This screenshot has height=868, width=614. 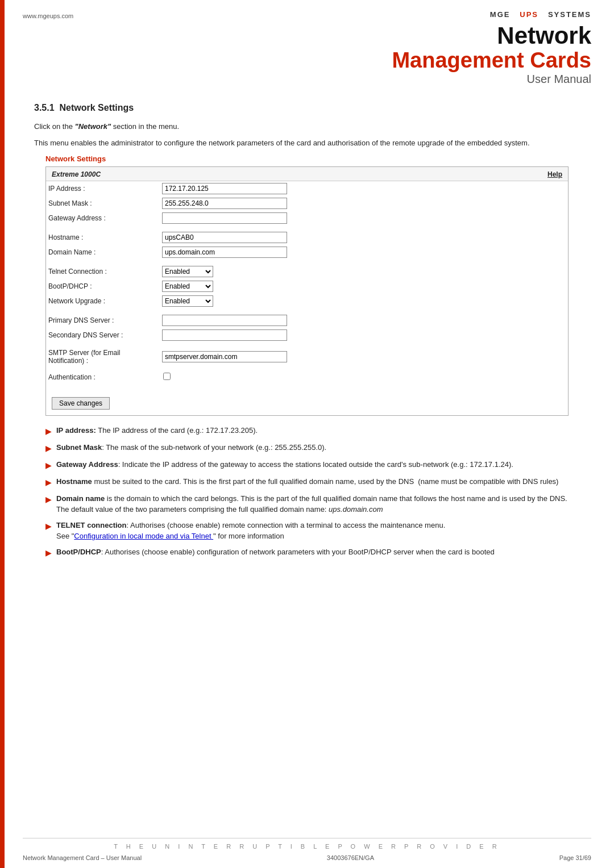 I want to click on network-upgrade-select: Enabled Disabled, so click(x=188, y=301).